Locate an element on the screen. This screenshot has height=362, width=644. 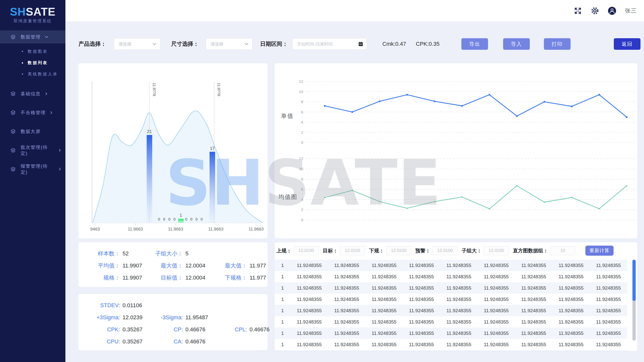
stat-value: 11.977 is located at coordinates (258, 265).